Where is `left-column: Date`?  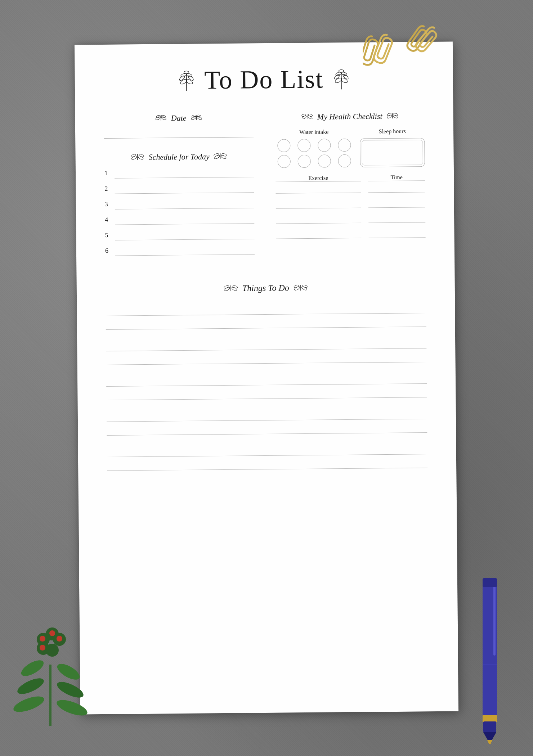
left-column: Date is located at coordinates (179, 190).